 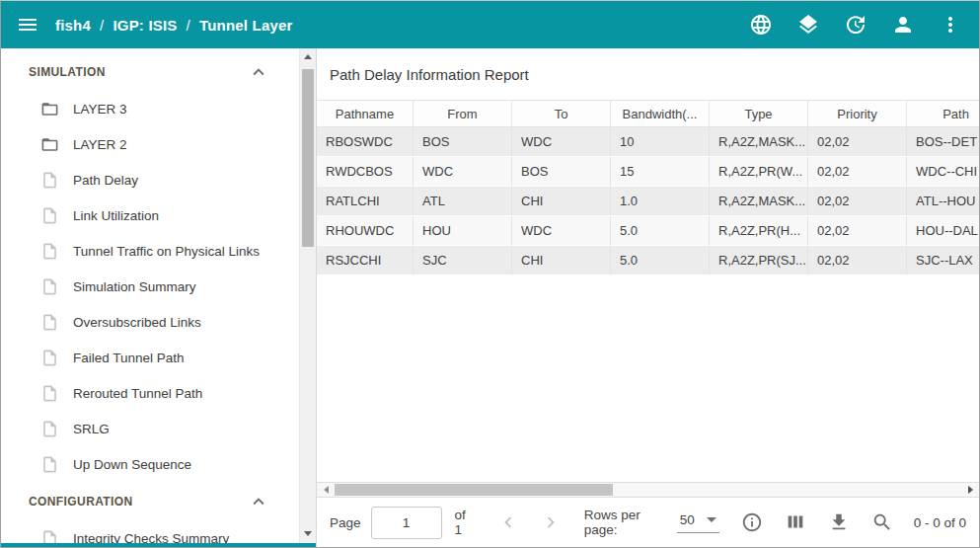 I want to click on sidebar-item-oversubscribed-links: Oversubscribed Links, so click(x=150, y=322).